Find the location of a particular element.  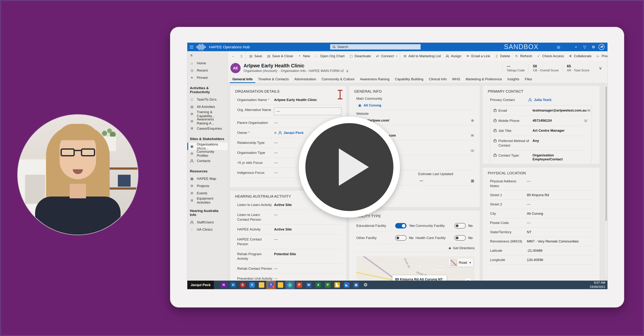

sidebar-item: ⌂ Home is located at coordinates (208, 63).